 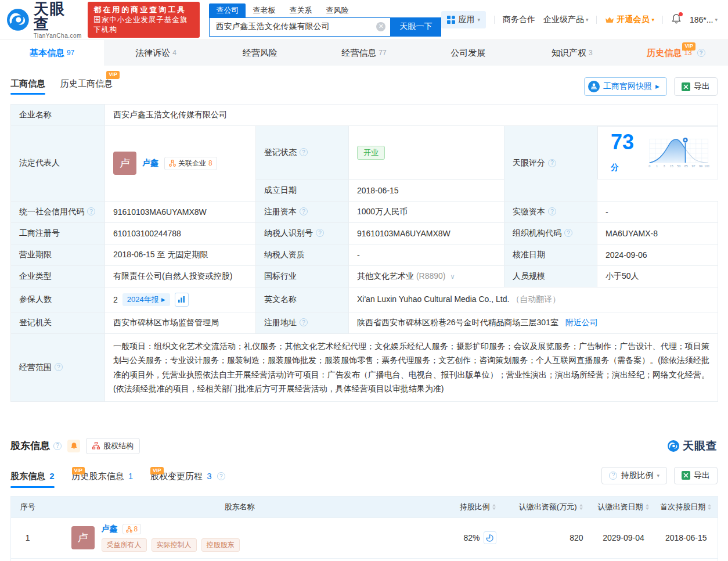 I want to click on shareholder-avatar: 卢, so click(x=83, y=538).